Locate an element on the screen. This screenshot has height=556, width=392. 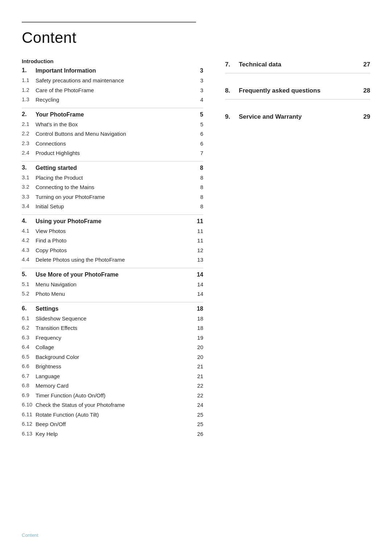
section-1-page: 3 is located at coordinates (197, 71).